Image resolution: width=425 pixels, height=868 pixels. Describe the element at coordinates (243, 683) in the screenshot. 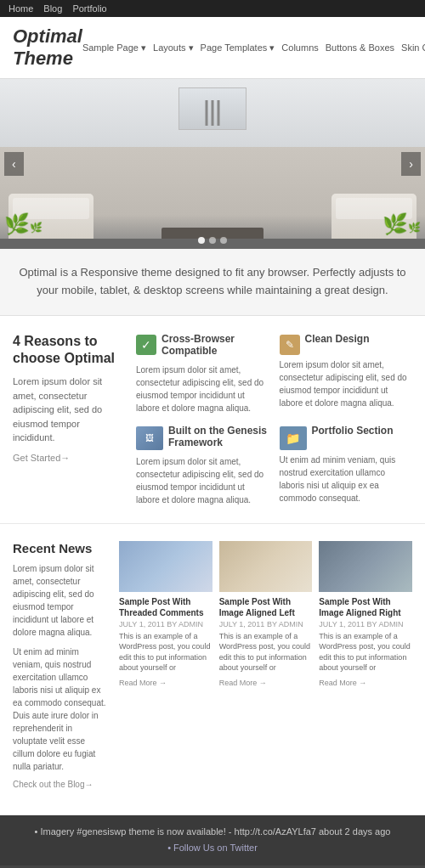

I see `news-readmore-2: Read More →` at that location.